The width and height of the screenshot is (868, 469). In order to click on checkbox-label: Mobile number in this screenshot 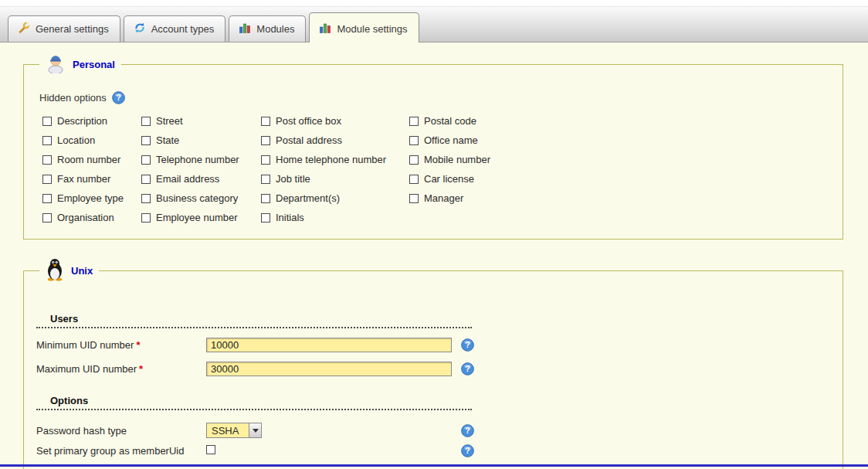, I will do `click(457, 159)`.